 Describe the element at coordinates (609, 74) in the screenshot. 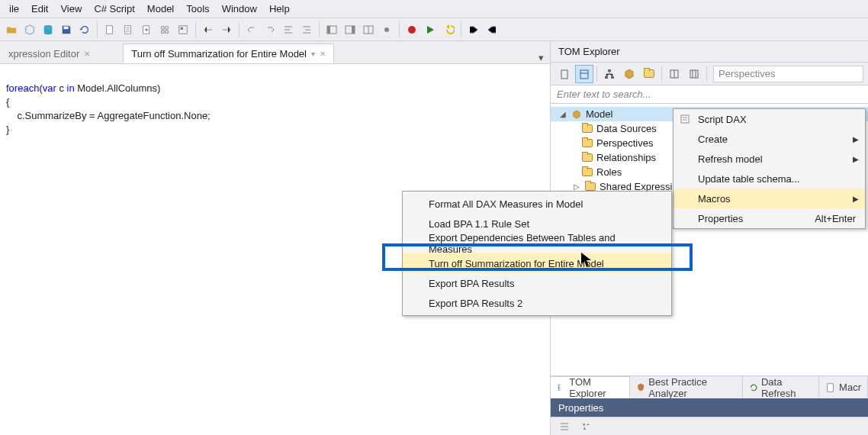

I see `tom-hierarchy-icon` at that location.